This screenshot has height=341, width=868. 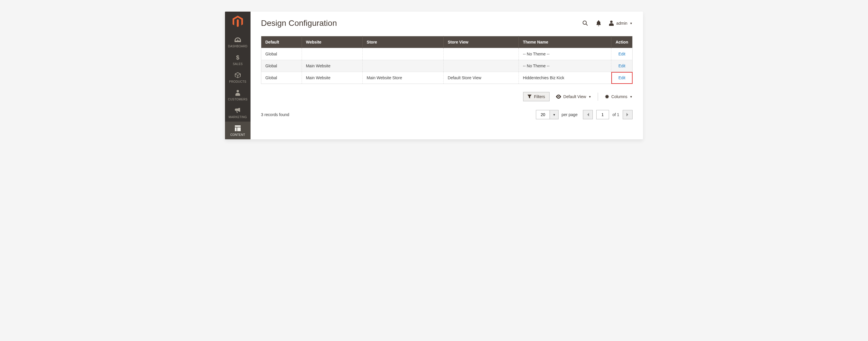 What do you see at coordinates (539, 97) in the screenshot?
I see `filters-label: Filters` at bounding box center [539, 97].